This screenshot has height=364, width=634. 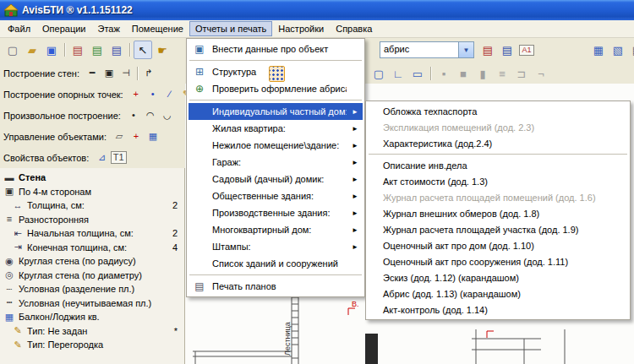 What do you see at coordinates (276, 162) in the screenshot?
I see `menu-item-garage: Гараж: ►` at bounding box center [276, 162].